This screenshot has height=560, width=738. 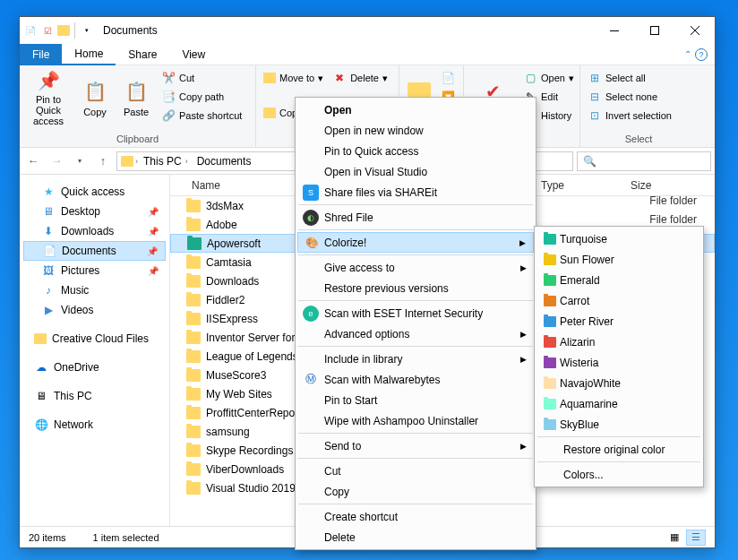 I want to click on nav-downloads: ⬇Downloads📌, so click(x=95, y=231).